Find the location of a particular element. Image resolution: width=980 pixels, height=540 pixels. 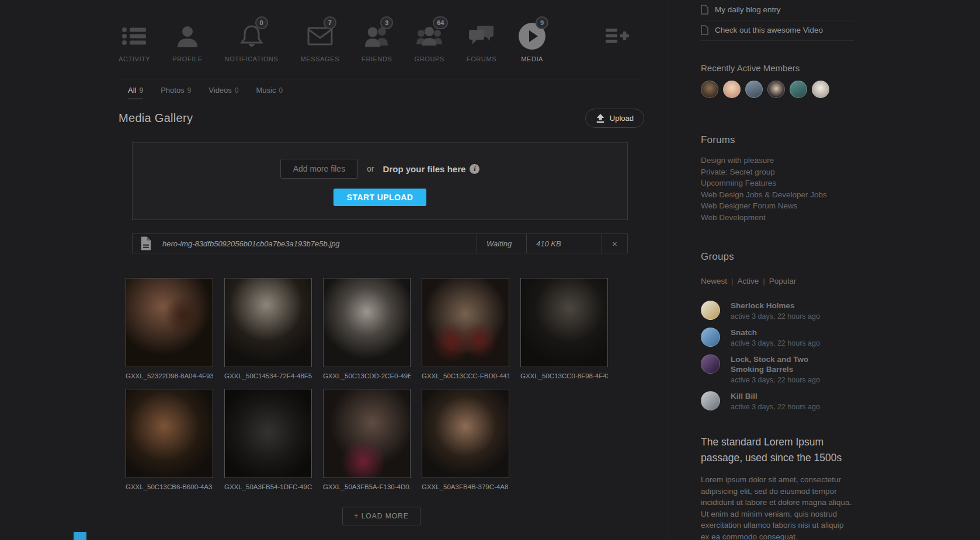

tab-music: Music0 is located at coordinates (270, 92).